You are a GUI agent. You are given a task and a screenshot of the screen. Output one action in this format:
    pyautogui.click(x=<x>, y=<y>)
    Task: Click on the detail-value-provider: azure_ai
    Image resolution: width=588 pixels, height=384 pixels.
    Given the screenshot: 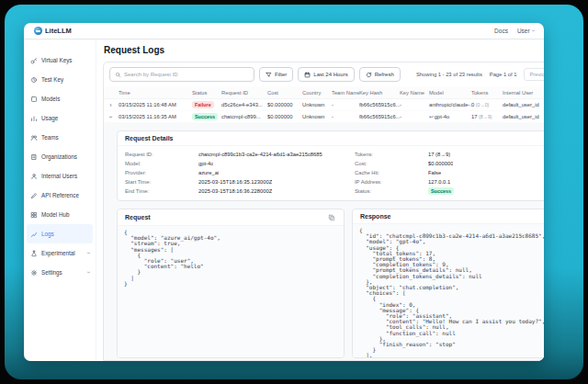 What is the action you would take?
    pyautogui.click(x=209, y=173)
    